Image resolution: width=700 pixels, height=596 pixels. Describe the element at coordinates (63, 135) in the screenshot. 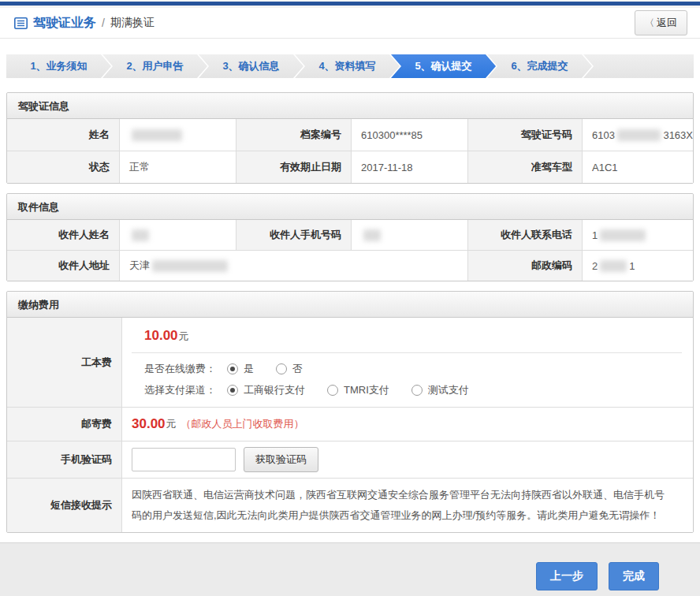

I see `name-label: 姓名` at that location.